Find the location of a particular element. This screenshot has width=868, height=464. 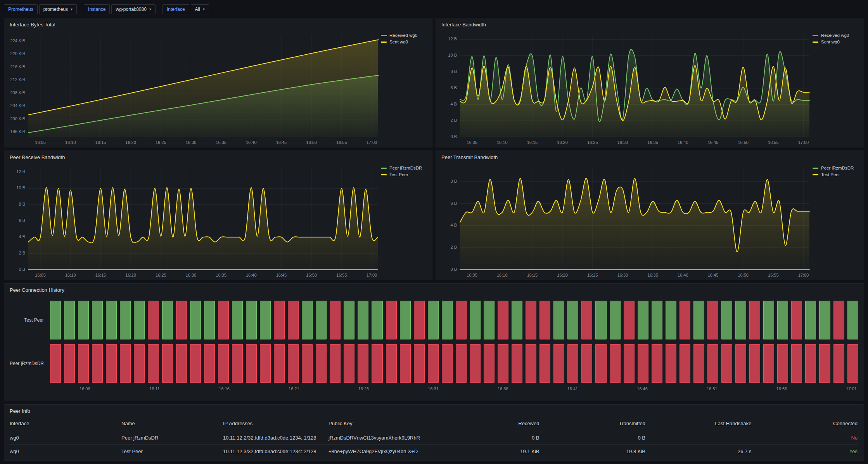

column-header-interface: Interface is located at coordinates (66, 424).